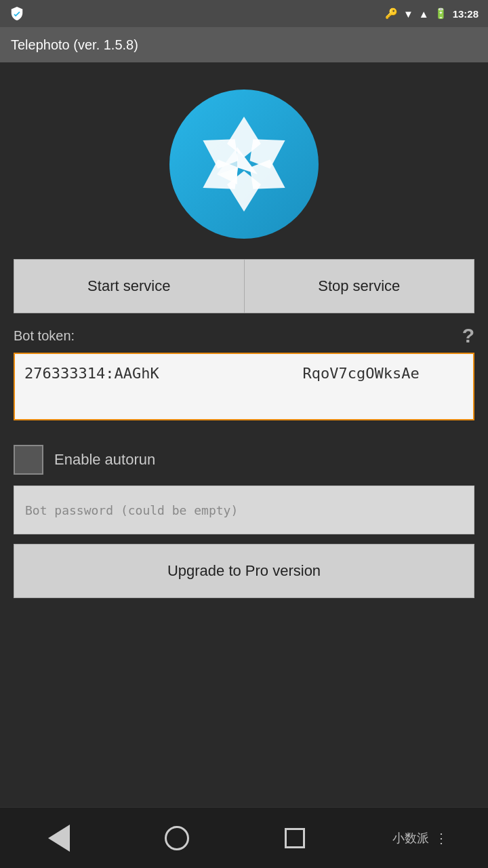 Image resolution: width=488 pixels, height=868 pixels. Describe the element at coordinates (244, 164) in the screenshot. I see `logo-svg` at that location.